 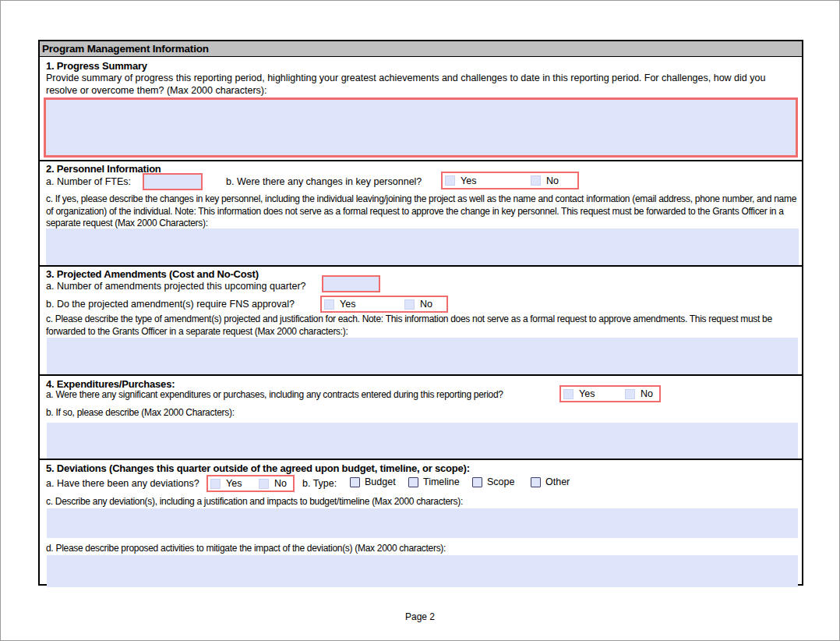 What do you see at coordinates (441, 482) in the screenshot?
I see `timeline-label: Timeline` at bounding box center [441, 482].